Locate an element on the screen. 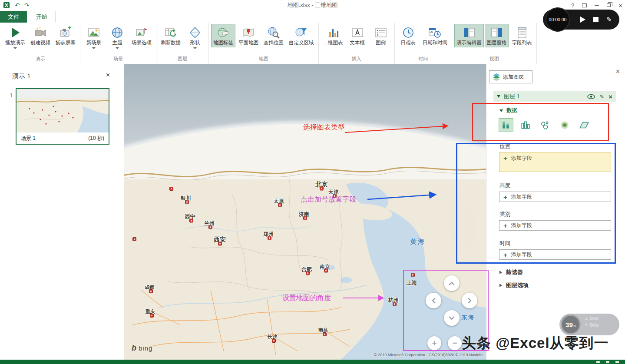 Image resolution: width=625 pixels, height=364 pixels. date-time-button: 日期和时间 is located at coordinates (435, 36).